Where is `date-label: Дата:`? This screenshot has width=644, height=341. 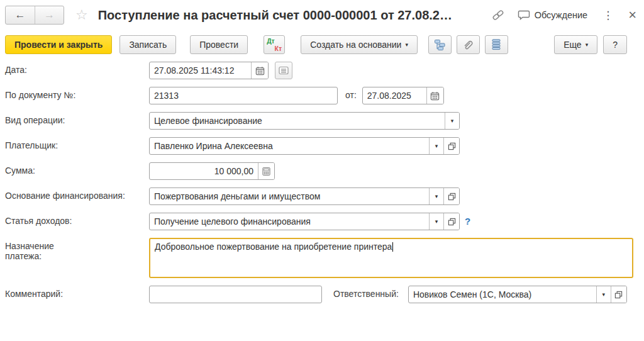
date-label: Дата: is located at coordinates (77, 68).